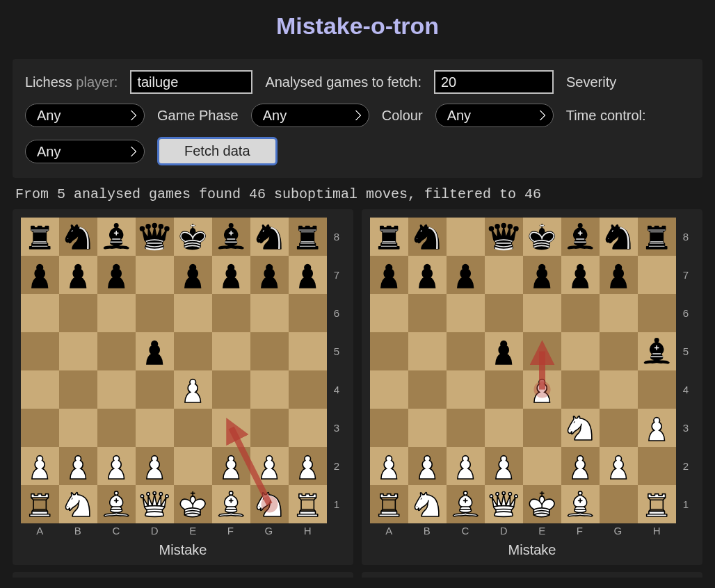 The width and height of the screenshot is (715, 588). Describe the element at coordinates (389, 428) in the screenshot. I see `square-a3` at that location.